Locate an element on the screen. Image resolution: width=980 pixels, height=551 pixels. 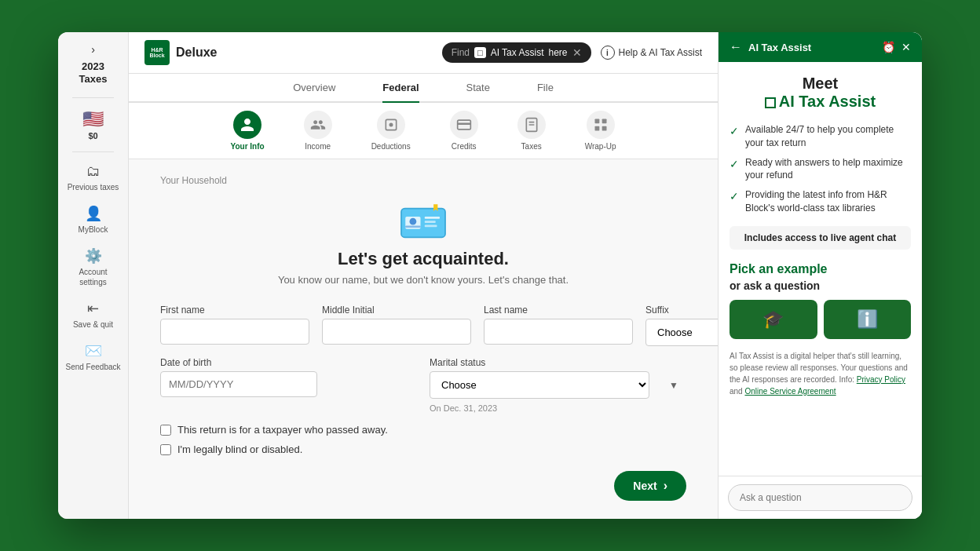
settings-icon: ⚙️ is located at coordinates (93, 256).